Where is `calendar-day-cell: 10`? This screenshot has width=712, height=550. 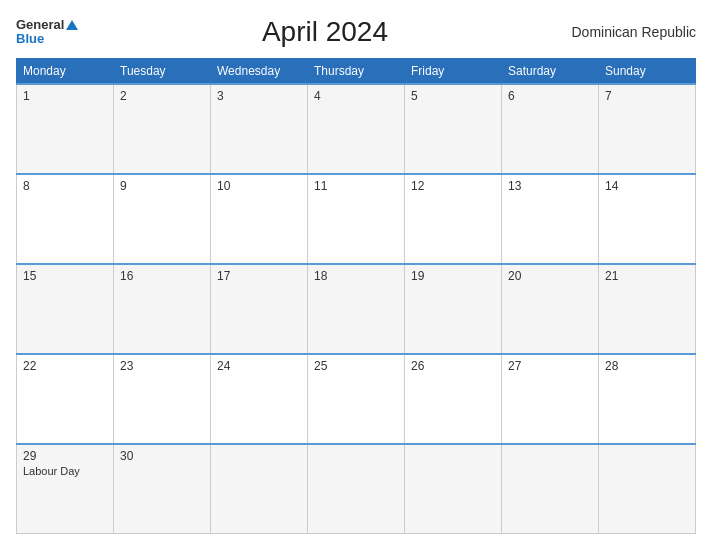
calendar-day-cell: 10 is located at coordinates (260, 219).